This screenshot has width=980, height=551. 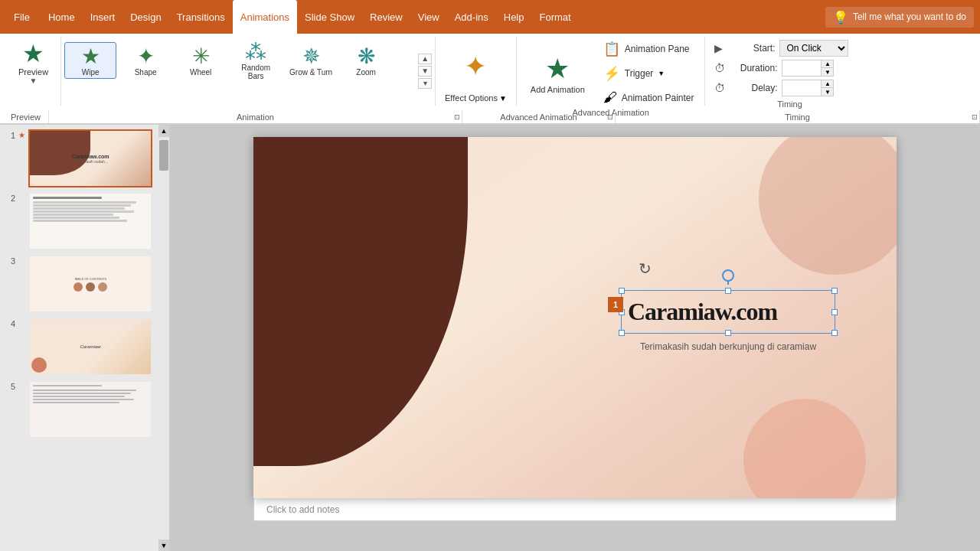 I want to click on handle-top-middle, so click(x=728, y=291).